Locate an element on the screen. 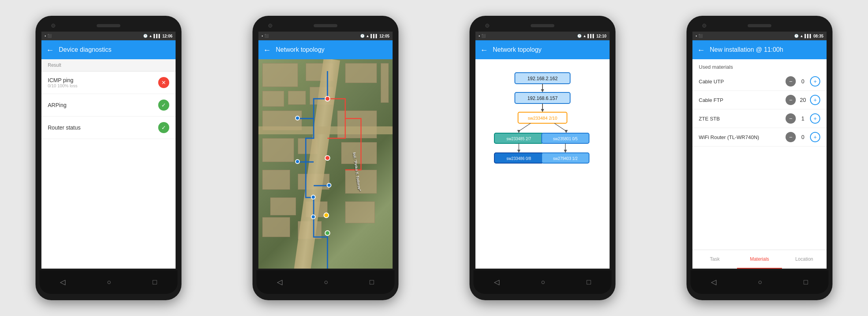 The height and width of the screenshot is (316, 868). wifi-icon-1: ▲ is located at coordinates (151, 36).